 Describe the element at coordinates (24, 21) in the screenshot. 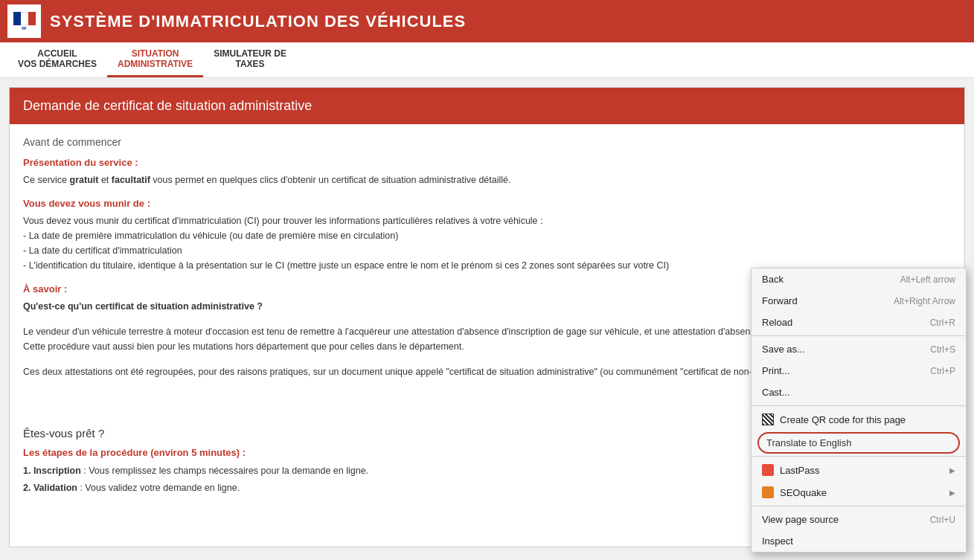

I see `site-logo: RF` at that location.